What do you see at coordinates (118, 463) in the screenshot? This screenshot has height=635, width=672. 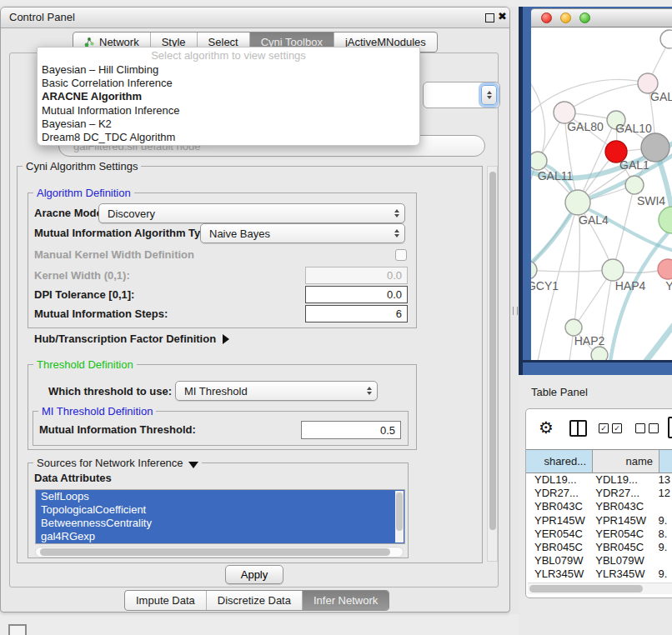 I see `sources-title: Sources for Network Inference` at bounding box center [118, 463].